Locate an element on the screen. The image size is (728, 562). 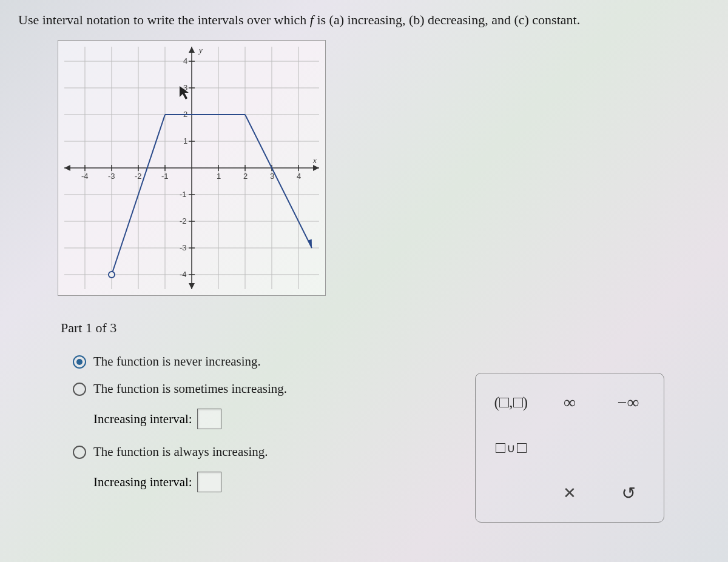
interval-label-2: Increasing interval: is located at coordinates (143, 483).